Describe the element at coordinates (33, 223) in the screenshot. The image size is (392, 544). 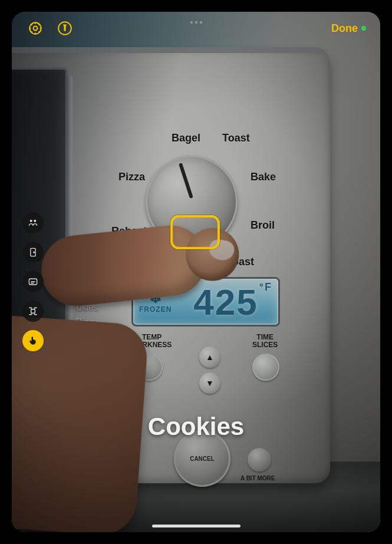
I see `people-detection-icon` at that location.